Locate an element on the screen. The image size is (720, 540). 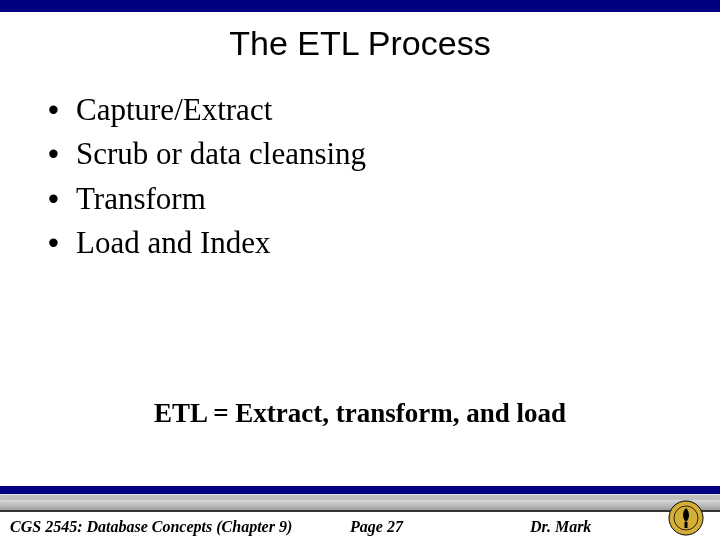
bullet-item: • Scrub or data cleansing is located at coordinates (348, 154).